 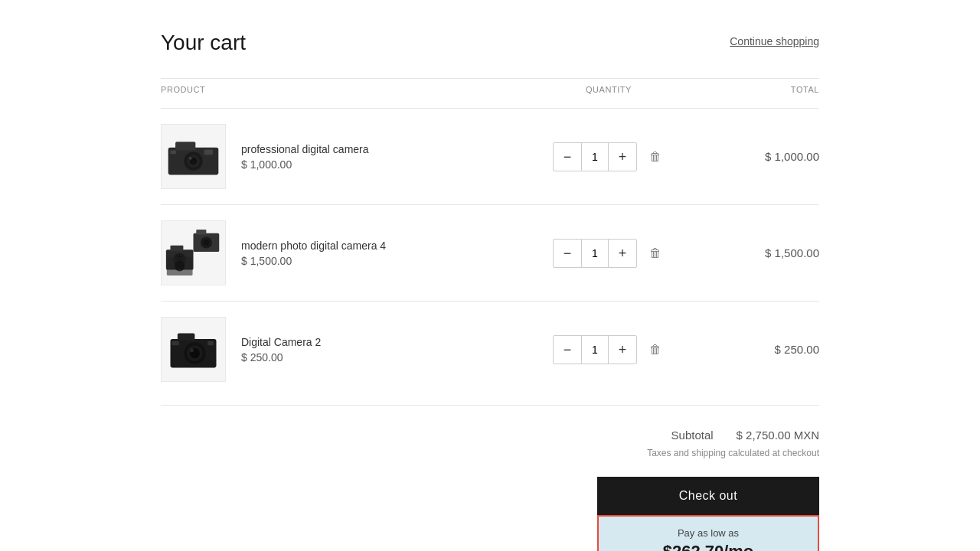 What do you see at coordinates (490, 156) in the screenshot?
I see `table-row: professional digital camera $ 1,000.00 −…` at bounding box center [490, 156].